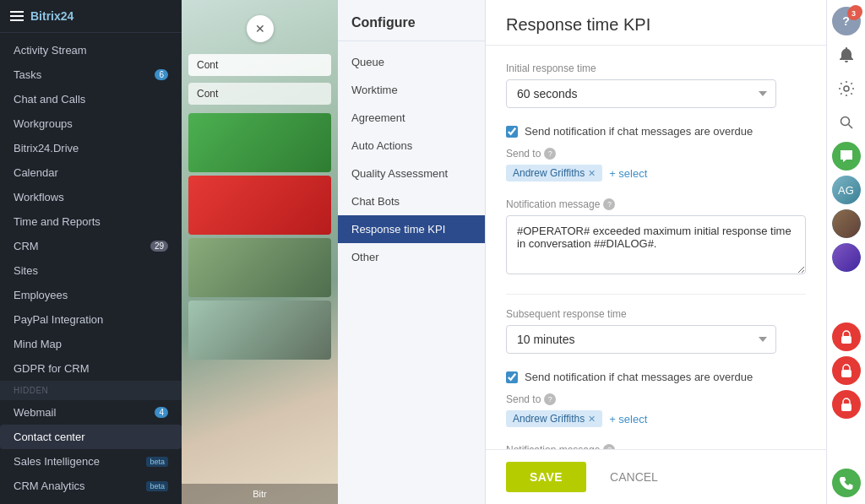 This screenshot has height=504, width=865. What do you see at coordinates (91, 198) in the screenshot?
I see `sidebar-item-workflows: Workflows` at bounding box center [91, 198].